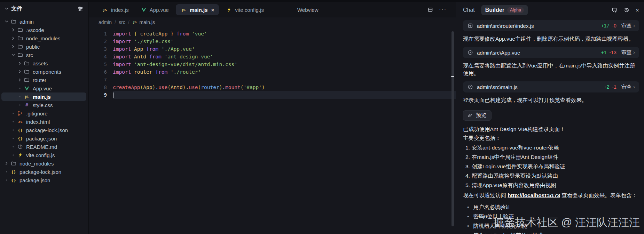 This screenshot has height=234, width=644. I want to click on tree-item-router: router, so click(44, 80).